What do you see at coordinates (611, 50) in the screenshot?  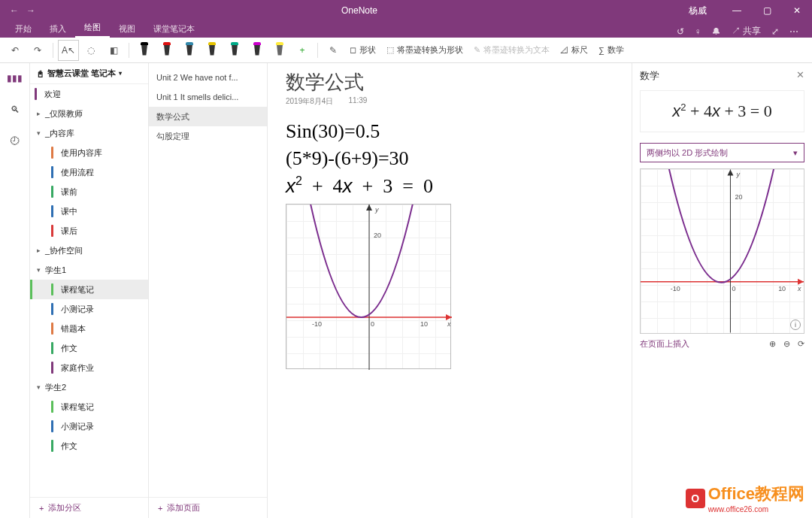 I see `math-button: ∑ 数学` at bounding box center [611, 50].